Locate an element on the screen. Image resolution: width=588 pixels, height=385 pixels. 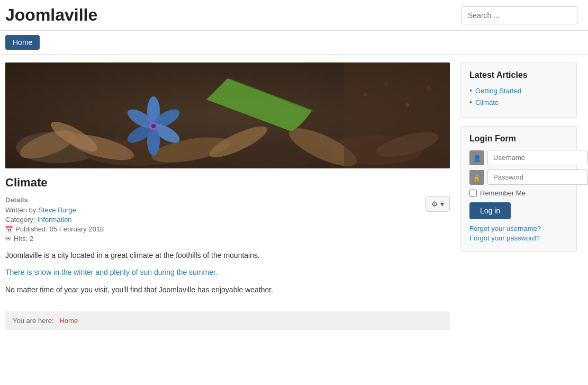
search-input is located at coordinates (519, 15).